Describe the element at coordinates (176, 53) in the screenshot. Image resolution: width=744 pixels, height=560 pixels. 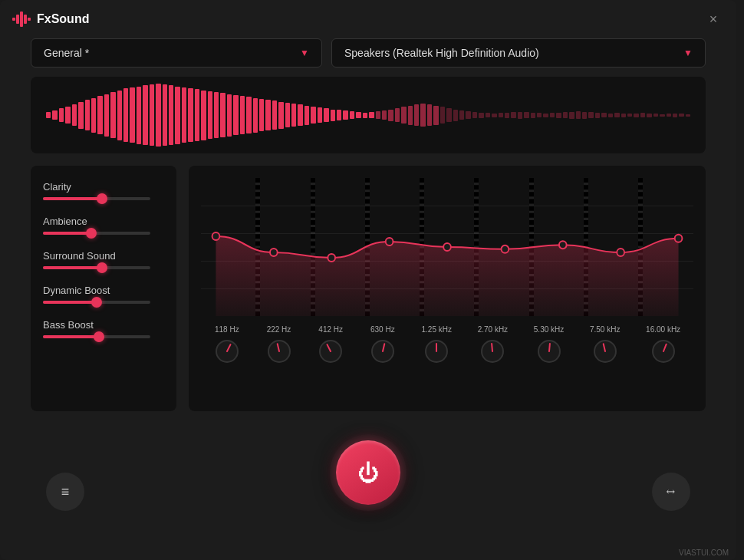
I see `preset-dropdown: General * ▼` at that location.